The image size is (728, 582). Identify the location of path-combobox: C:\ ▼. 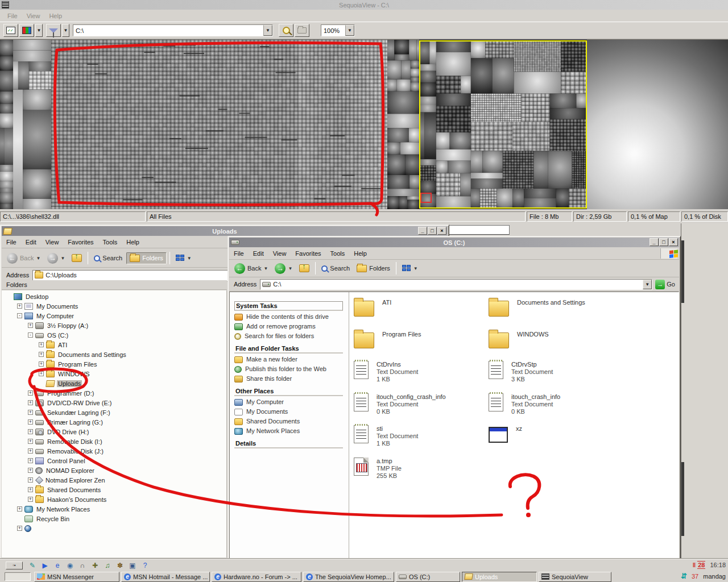
(173, 31).